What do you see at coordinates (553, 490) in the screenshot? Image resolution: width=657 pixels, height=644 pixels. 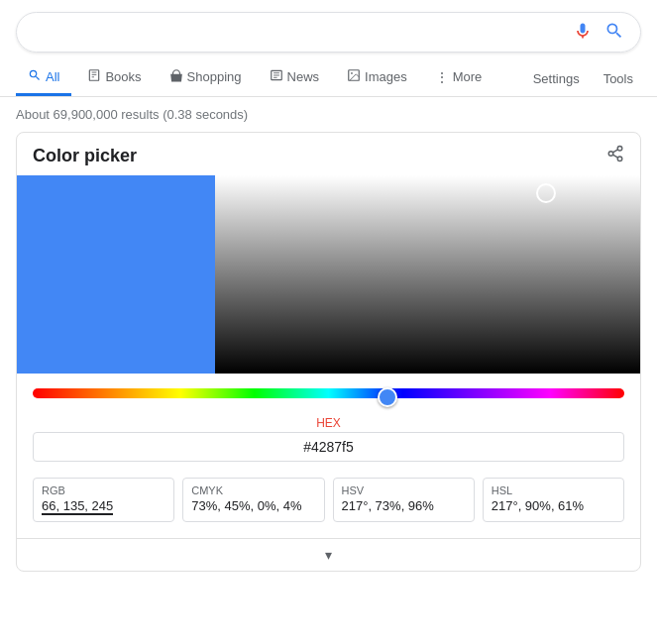 I see `hsl-label: HSL` at bounding box center [553, 490].